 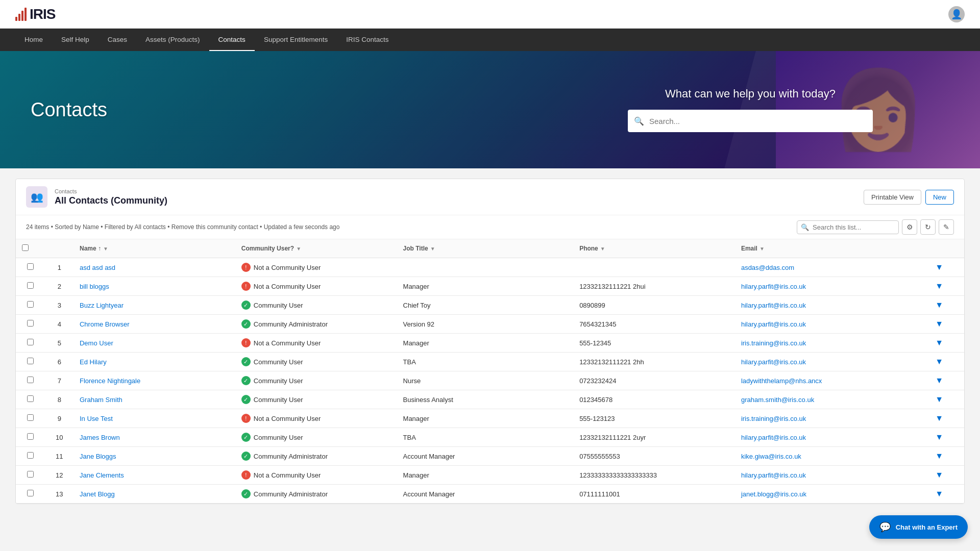 What do you see at coordinates (232, 40) in the screenshot?
I see `nav-item-contacts: Contacts` at bounding box center [232, 40].